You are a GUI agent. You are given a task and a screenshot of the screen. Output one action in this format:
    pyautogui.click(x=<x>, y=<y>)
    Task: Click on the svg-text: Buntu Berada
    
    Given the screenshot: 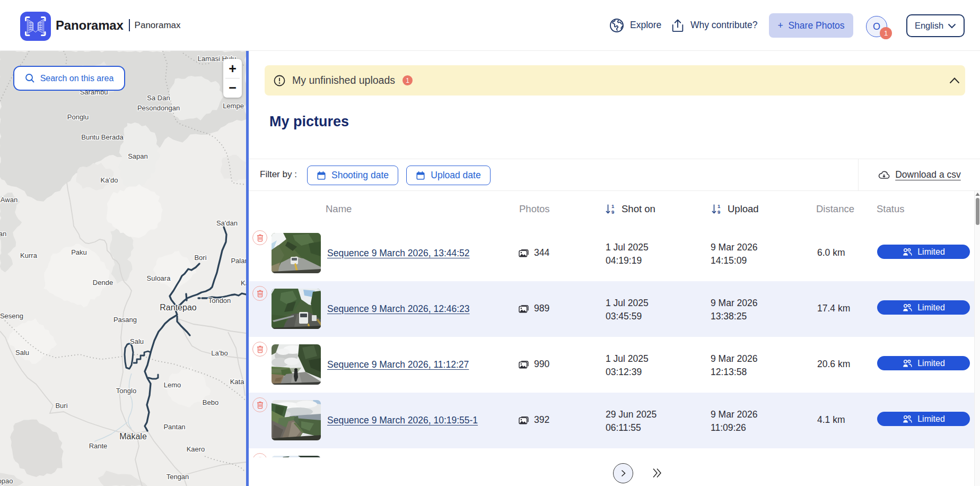 What is the action you would take?
    pyautogui.click(x=102, y=137)
    